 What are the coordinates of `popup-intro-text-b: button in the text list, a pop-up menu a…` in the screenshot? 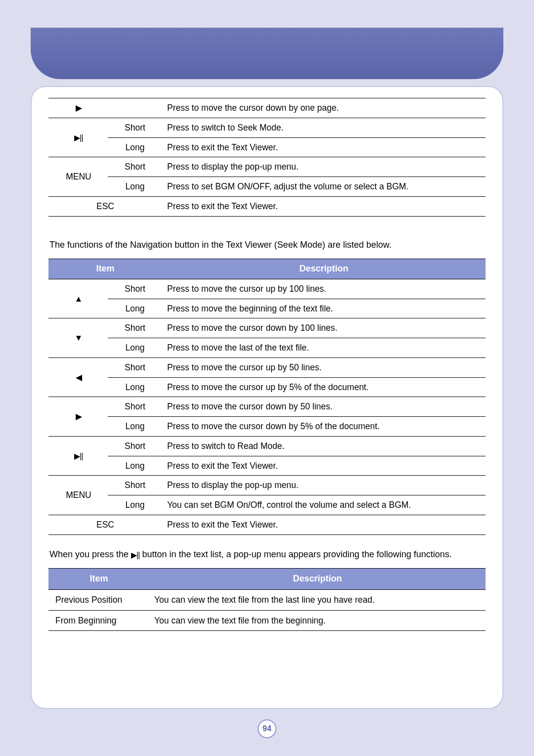 It's located at (296, 554).